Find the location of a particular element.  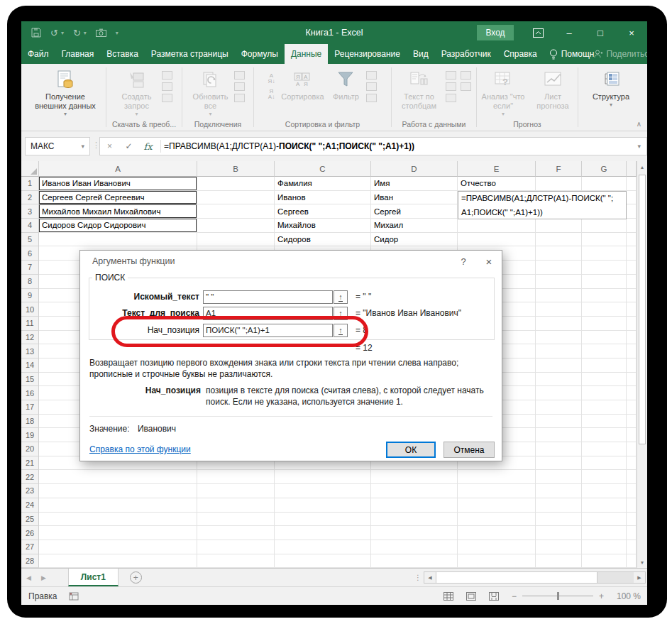

cell-F5 is located at coordinates (559, 240).